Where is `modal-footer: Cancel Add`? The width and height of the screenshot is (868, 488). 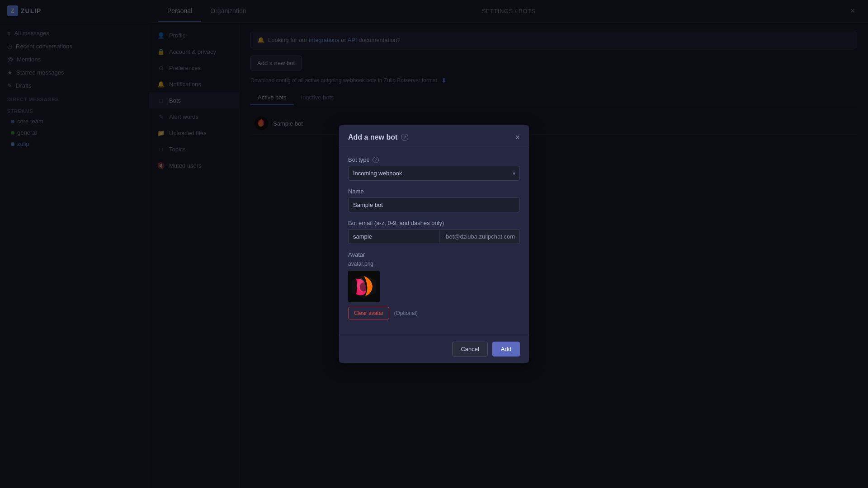
modal-footer: Cancel Add is located at coordinates (434, 349).